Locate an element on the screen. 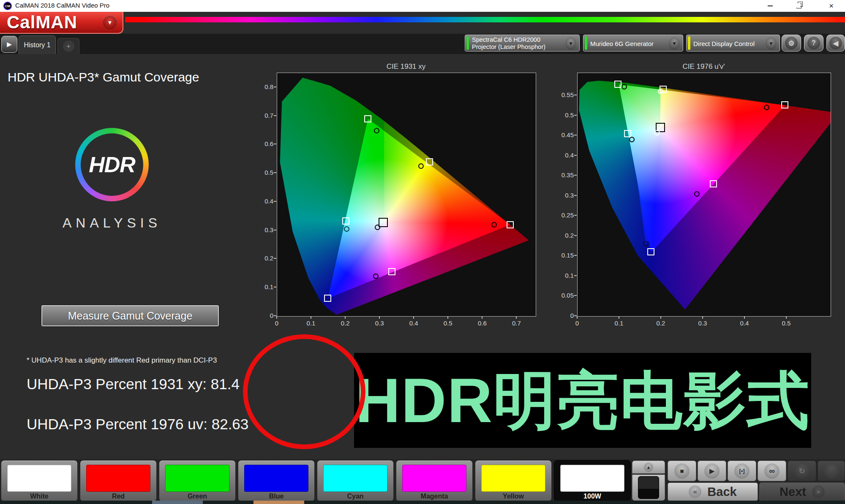 This screenshot has width=845, height=504. meter-status-accent is located at coordinates (468, 43).